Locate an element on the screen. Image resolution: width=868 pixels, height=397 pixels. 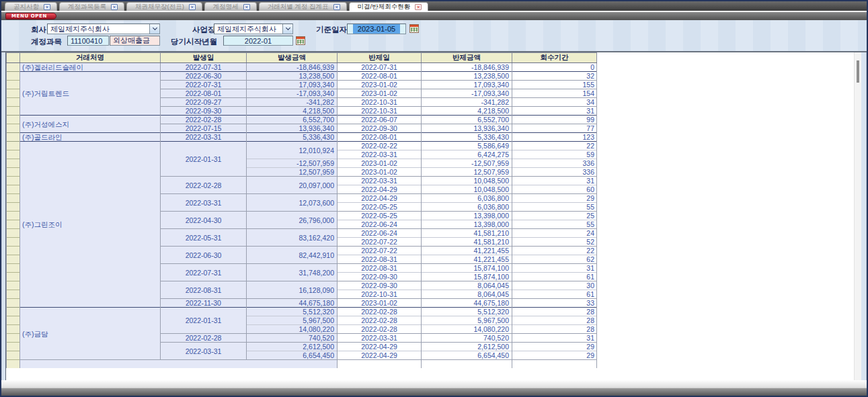
company-select: 제일제지주식회사 is located at coordinates (104, 29).